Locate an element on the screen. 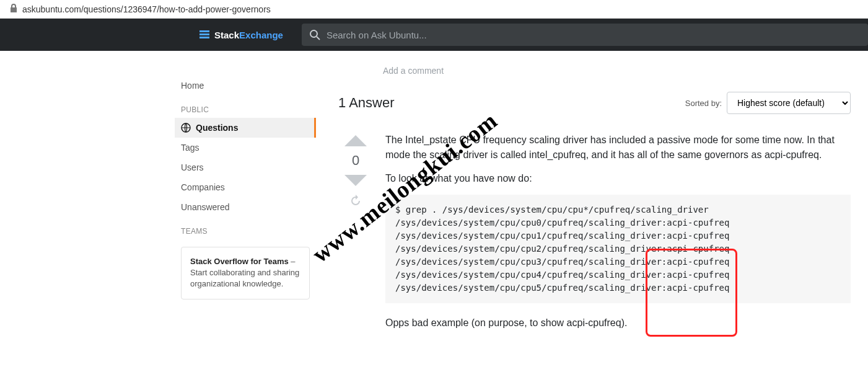  history-icon is located at coordinates (356, 201).